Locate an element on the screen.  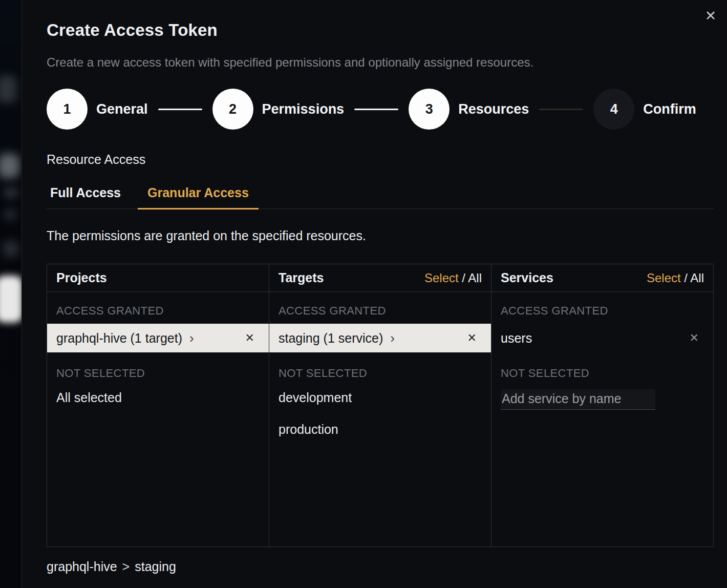
projects-not-selected-label: NOT SELECTED is located at coordinates (158, 373).